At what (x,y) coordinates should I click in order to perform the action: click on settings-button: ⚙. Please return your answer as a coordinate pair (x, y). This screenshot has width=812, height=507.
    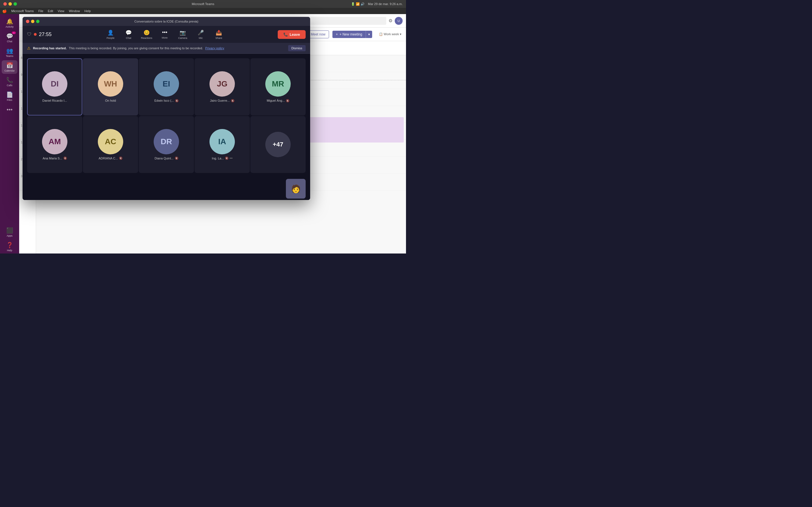
    Looking at the image, I should click on (391, 21).